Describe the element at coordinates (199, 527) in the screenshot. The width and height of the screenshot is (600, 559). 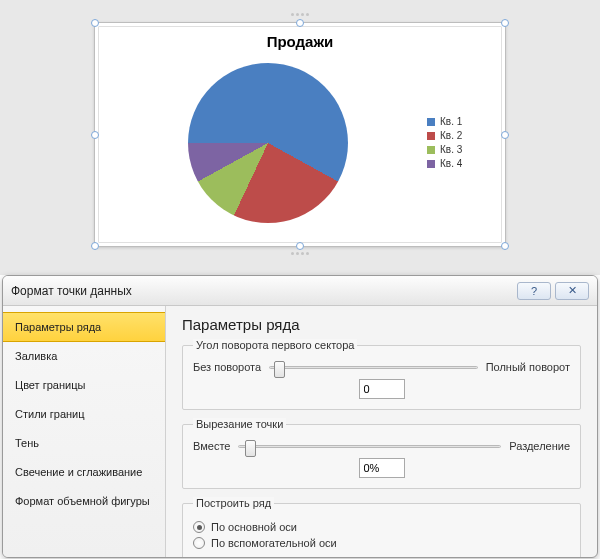
I see `radio-primary-axis` at that location.